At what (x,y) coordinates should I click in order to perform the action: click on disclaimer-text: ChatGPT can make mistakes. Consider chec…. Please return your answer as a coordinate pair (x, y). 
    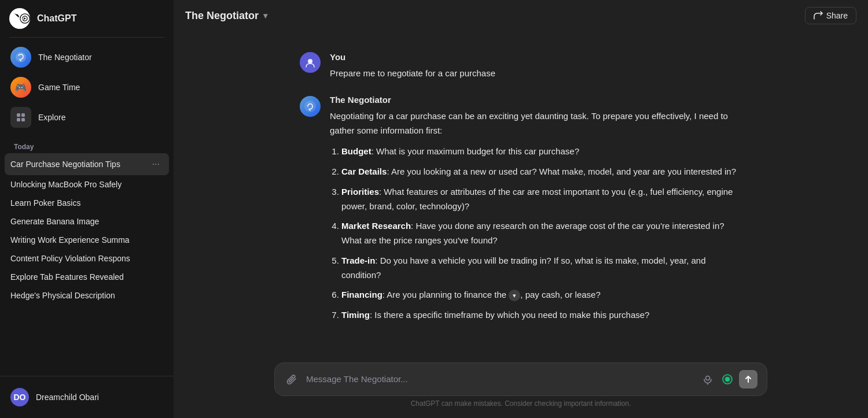
    Looking at the image, I should click on (521, 405).